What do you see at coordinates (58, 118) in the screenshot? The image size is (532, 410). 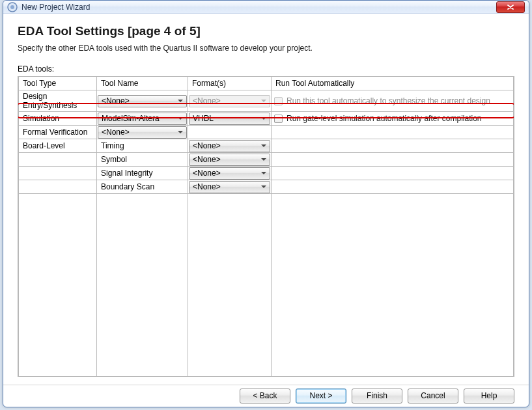 I see `cell-type: Simulation` at bounding box center [58, 118].